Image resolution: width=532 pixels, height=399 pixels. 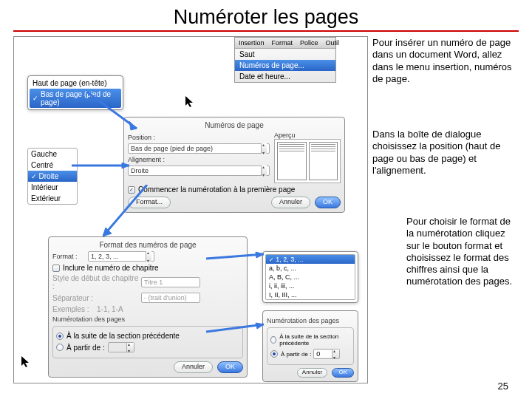 What do you see at coordinates (503, 386) in the screenshot?
I see `page-number: 25` at bounding box center [503, 386].